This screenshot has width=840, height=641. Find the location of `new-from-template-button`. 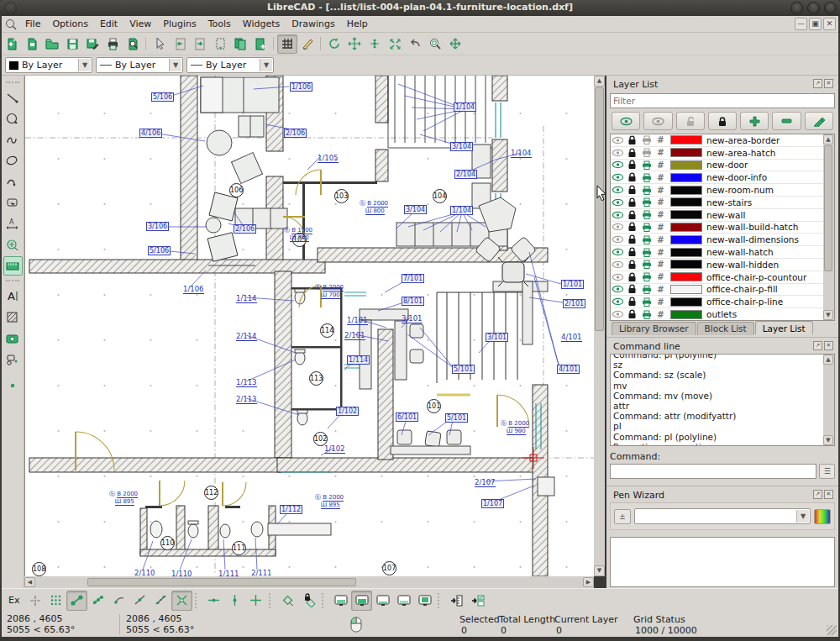

new-from-template-button is located at coordinates (32, 44).